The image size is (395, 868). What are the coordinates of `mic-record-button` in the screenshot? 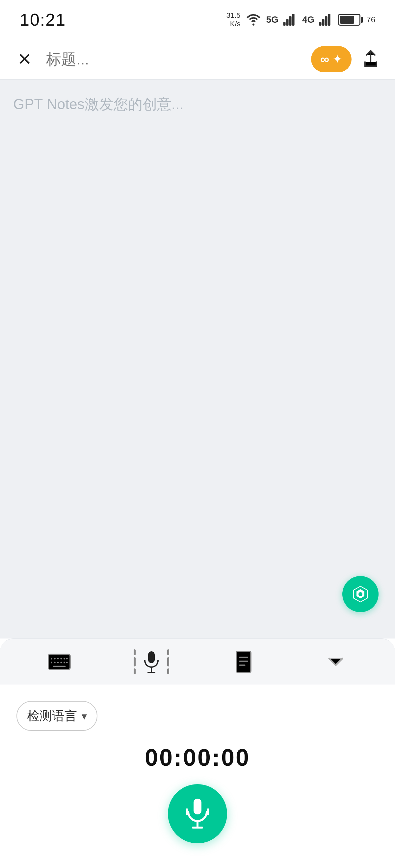 It's located at (198, 814).